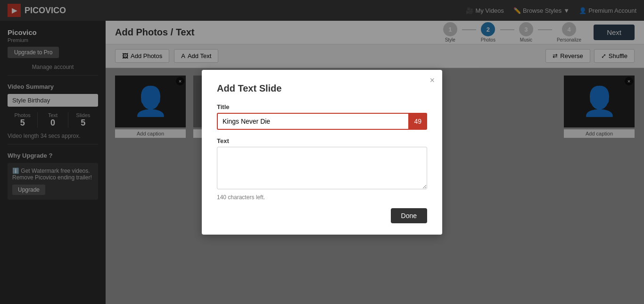  I want to click on modal-done-row: Done, so click(322, 216).